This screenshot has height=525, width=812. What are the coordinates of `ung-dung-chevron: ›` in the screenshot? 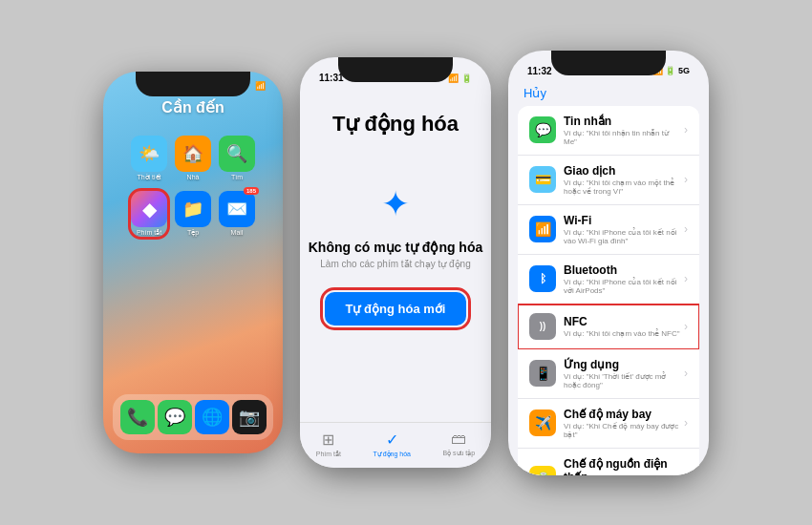 It's located at (686, 373).